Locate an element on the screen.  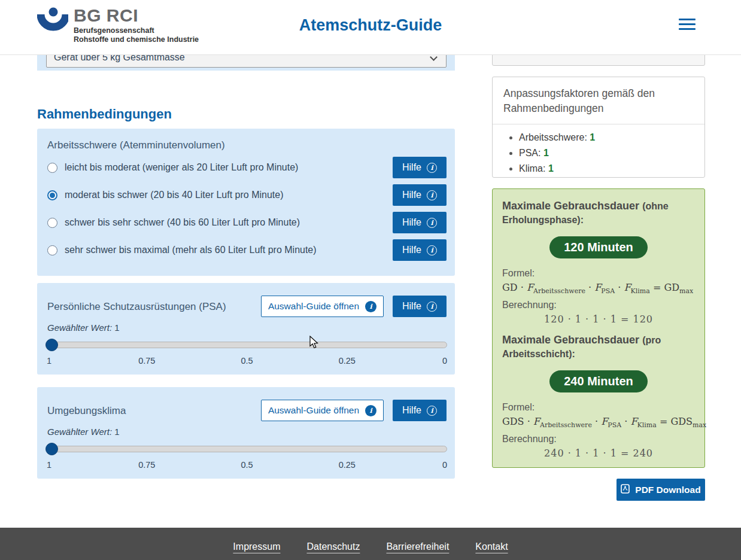
duration-badge: 240 Minuten is located at coordinates (599, 382).